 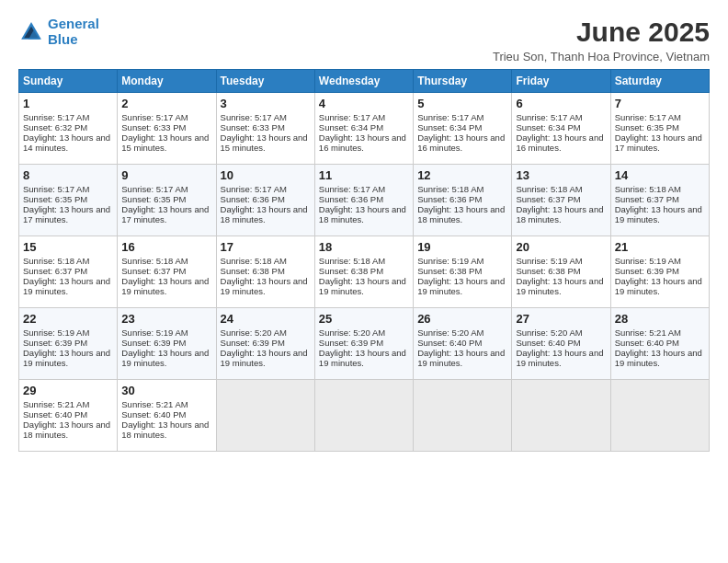 What do you see at coordinates (364, 201) in the screenshot?
I see `day-cell: 11Sunrise: 5:17 AMSunset: 6:36 PMDayligh…` at bounding box center [364, 201].